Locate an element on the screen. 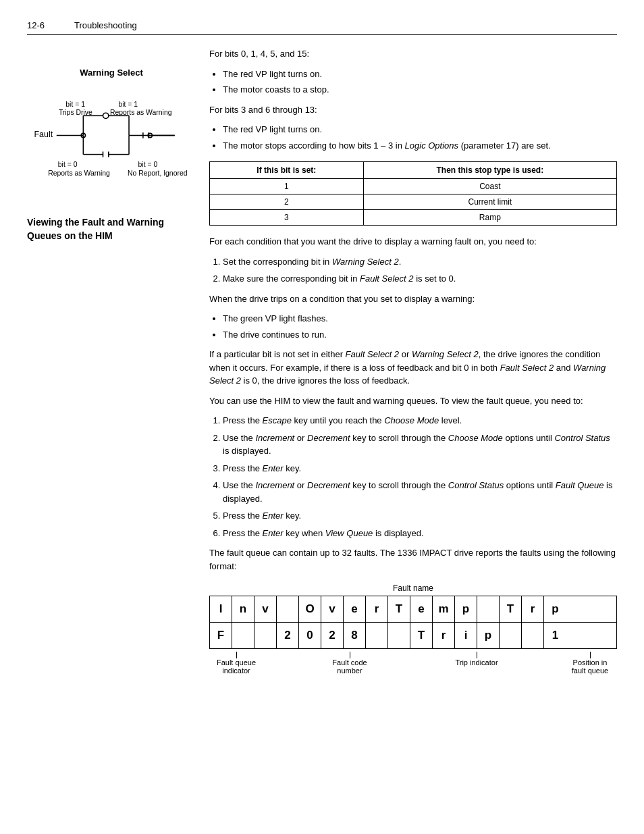  fault-row1-cell-10: m is located at coordinates (444, 609).